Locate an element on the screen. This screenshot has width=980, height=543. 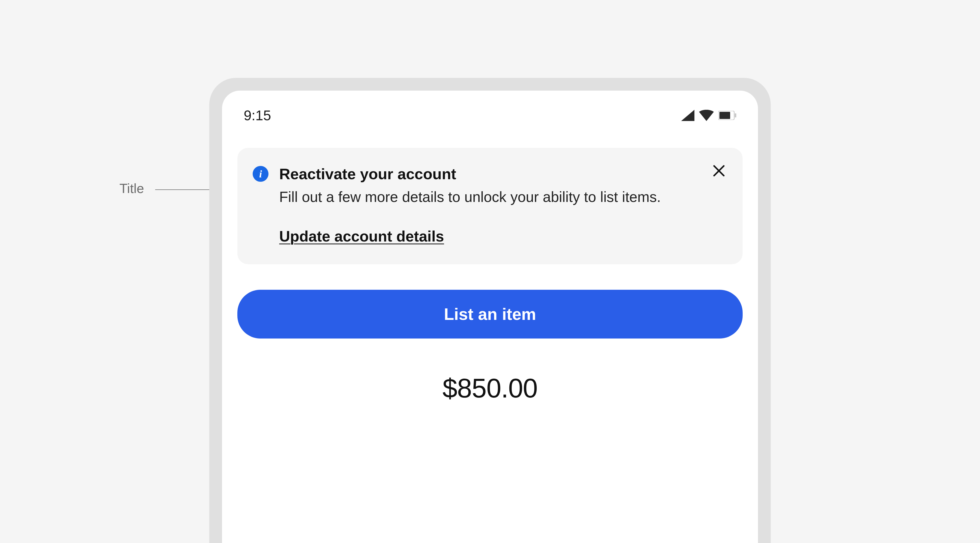
alert-content: Reactivate your account Fill out a few m… is located at coordinates (503, 205).